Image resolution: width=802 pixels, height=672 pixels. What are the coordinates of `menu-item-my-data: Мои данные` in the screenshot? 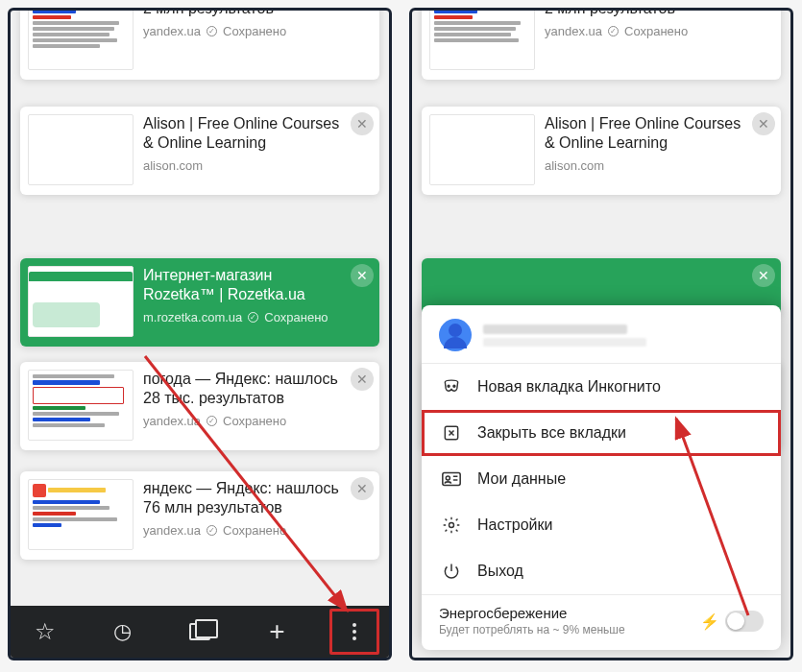 It's located at (601, 479).